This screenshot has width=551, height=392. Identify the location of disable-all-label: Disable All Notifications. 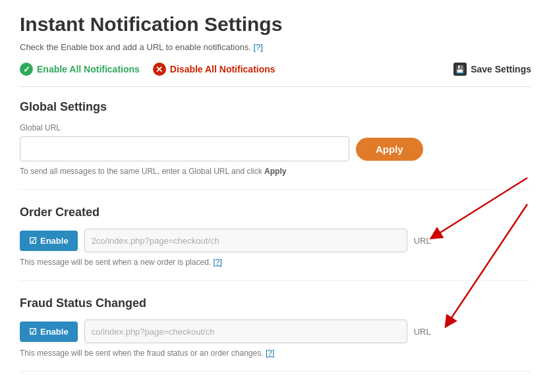
(223, 69).